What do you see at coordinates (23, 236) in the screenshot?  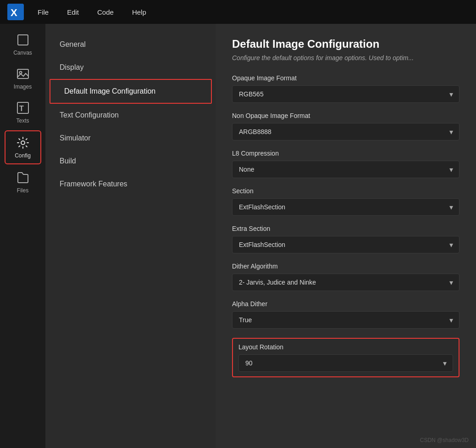 I see `icon-sidebar: Canvas Images T Texts Config` at bounding box center [23, 236].